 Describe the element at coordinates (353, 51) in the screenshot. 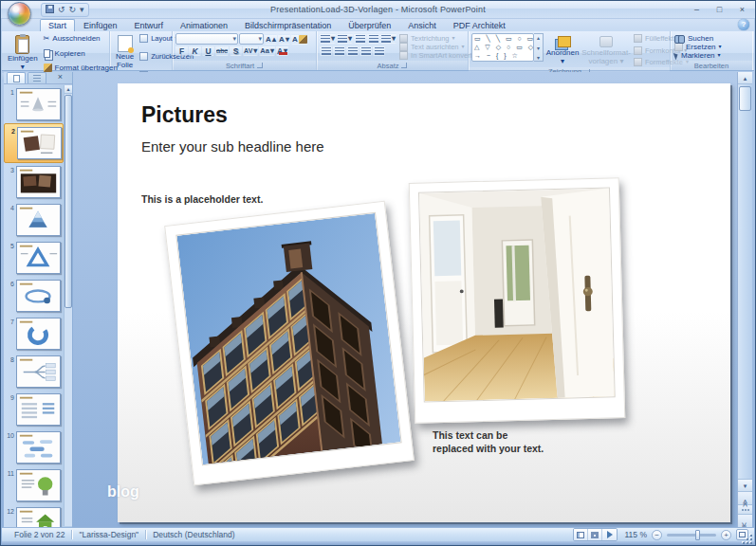

I see `align-right-button` at that location.